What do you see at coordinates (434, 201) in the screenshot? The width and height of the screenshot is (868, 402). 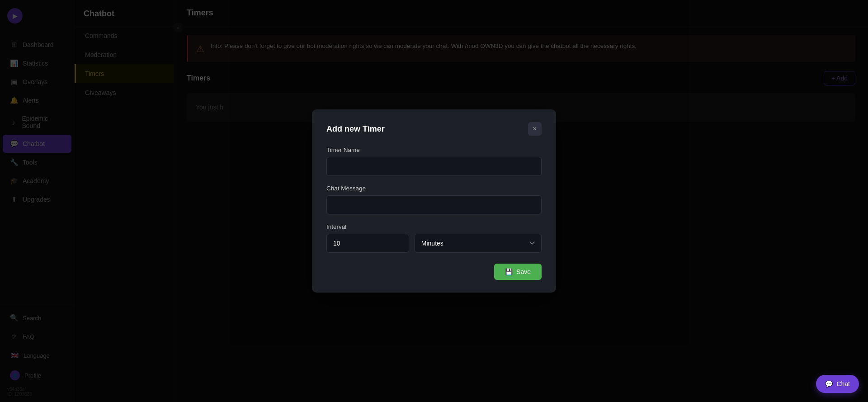 I see `add-timer-modal: Add new Timer × Timer Name Chat Message …` at bounding box center [434, 201].